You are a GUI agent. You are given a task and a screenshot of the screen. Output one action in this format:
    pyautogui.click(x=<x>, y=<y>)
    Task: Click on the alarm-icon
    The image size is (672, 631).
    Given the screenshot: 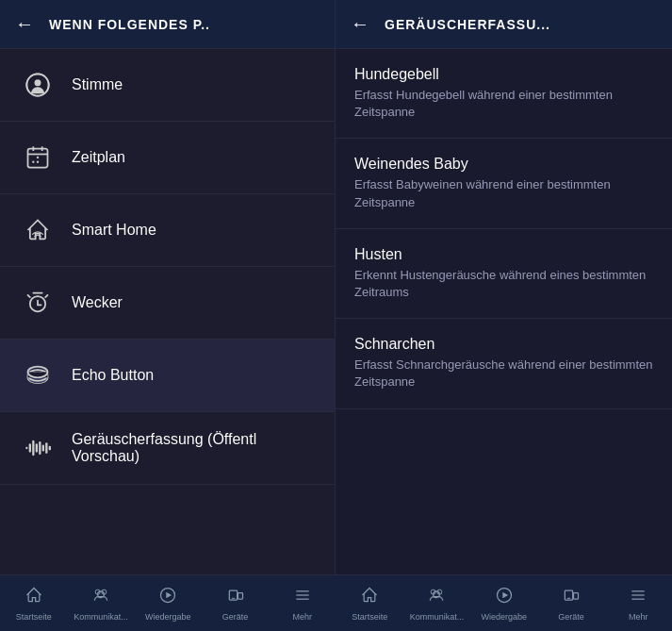 What is the action you would take?
    pyautogui.click(x=38, y=303)
    